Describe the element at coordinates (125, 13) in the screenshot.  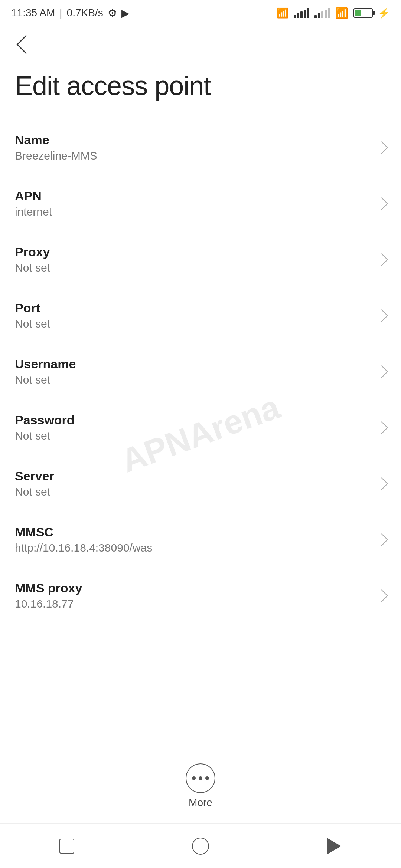
I see `video-icon: ▶` at that location.